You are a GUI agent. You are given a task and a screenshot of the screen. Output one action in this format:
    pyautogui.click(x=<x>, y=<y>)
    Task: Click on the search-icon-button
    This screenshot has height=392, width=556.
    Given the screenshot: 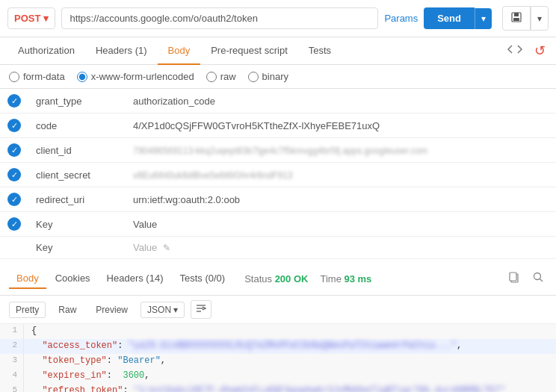 What is the action you would take?
    pyautogui.click(x=538, y=279)
    